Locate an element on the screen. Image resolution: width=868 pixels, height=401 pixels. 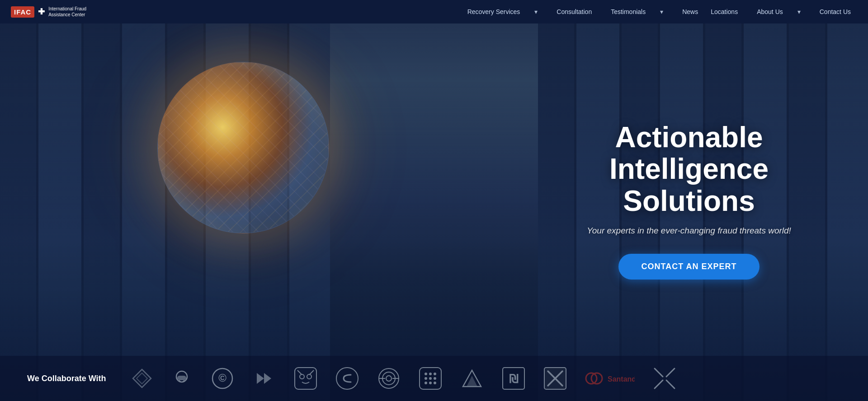
nav-item-recovery-services: Recovery Services ▾ is located at coordinates (503, 12).